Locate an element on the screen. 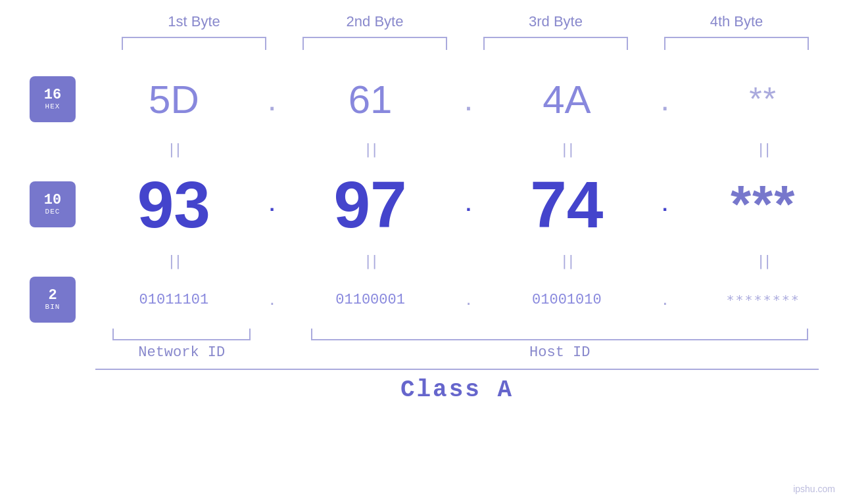 This screenshot has height=504, width=845. hex-badge: 16 HEX is located at coordinates (53, 99).